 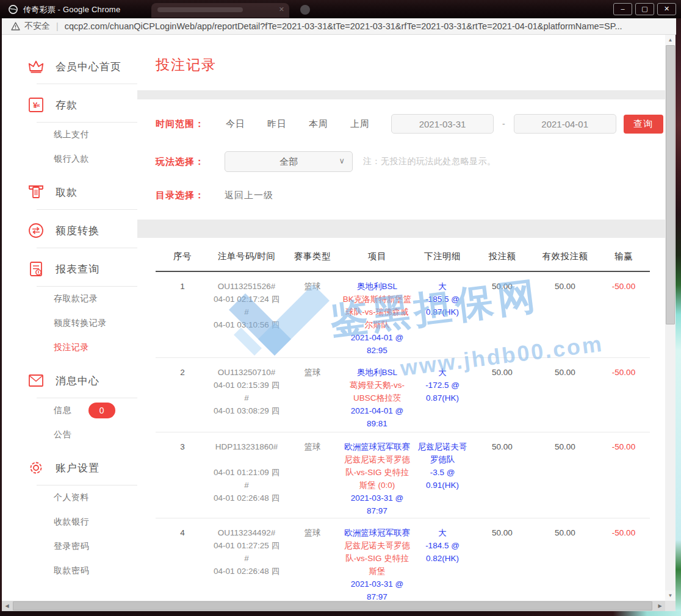 I want to click on table-row: 3 HDP113231860# 04-01 01:21:09 四 # 04-01…, so click(x=403, y=476).